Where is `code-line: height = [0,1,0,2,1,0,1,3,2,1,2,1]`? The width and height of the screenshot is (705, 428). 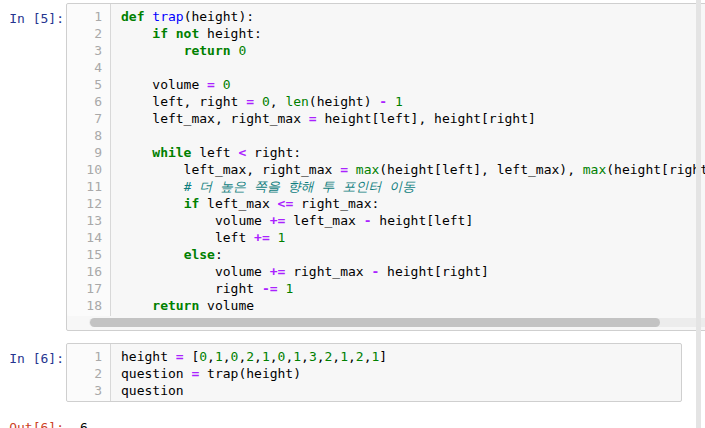
code-line: height = [0,1,0,2,1,0,1,3,2,1,2,1] is located at coordinates (399, 356).